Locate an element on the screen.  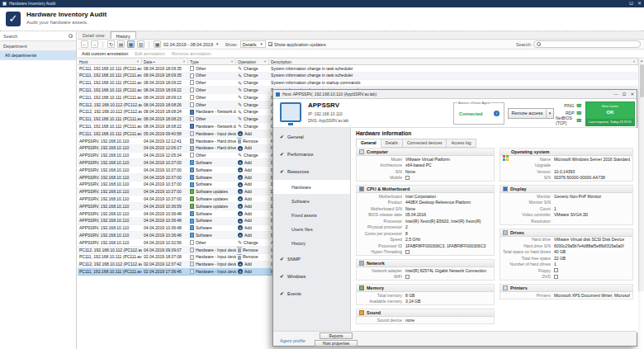
page-subtitle: Audit your hardware assets. is located at coordinates (57, 22).